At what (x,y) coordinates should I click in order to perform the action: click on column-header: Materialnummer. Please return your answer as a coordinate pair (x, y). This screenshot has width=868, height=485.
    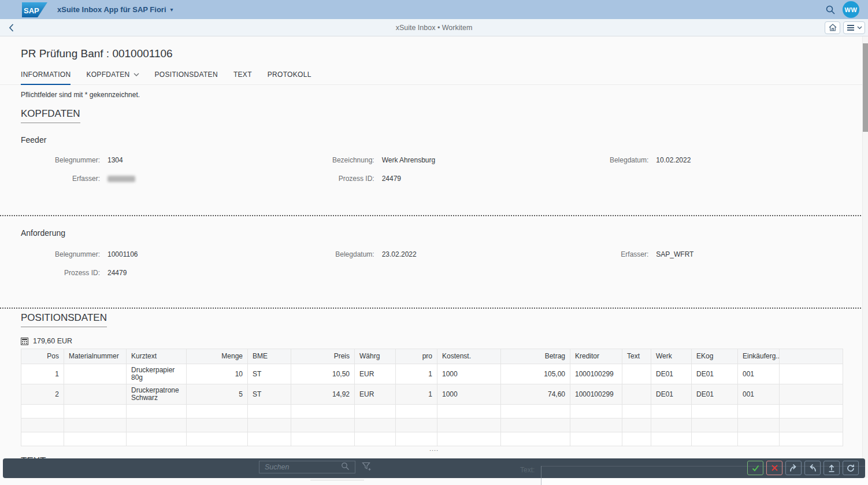
    Looking at the image, I should click on (95, 357).